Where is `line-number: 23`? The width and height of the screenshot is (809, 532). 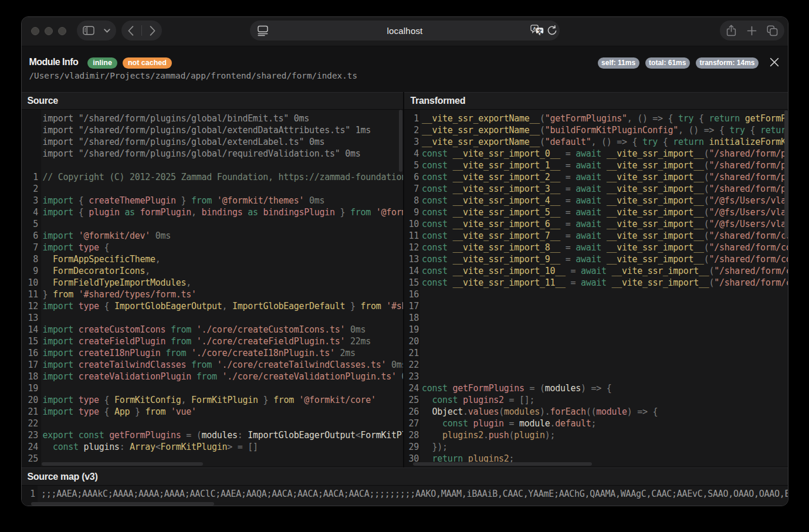 line-number: 23 is located at coordinates (30, 435).